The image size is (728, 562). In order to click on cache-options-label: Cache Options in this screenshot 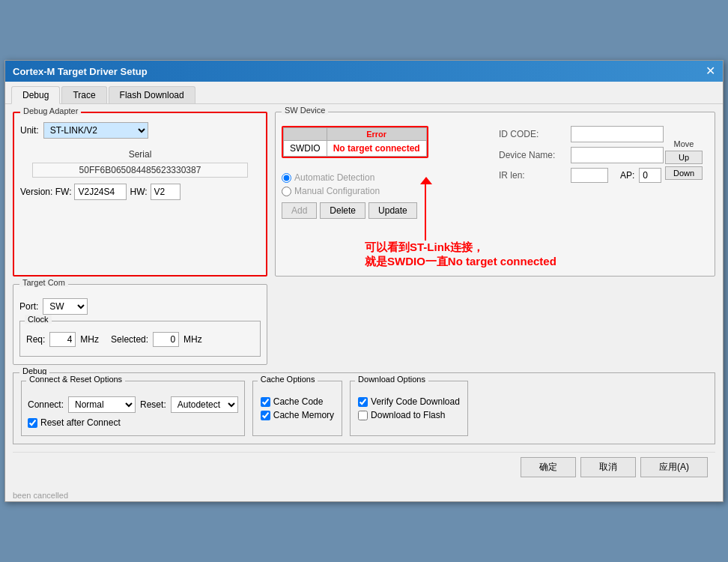, I will do `click(288, 379)`.